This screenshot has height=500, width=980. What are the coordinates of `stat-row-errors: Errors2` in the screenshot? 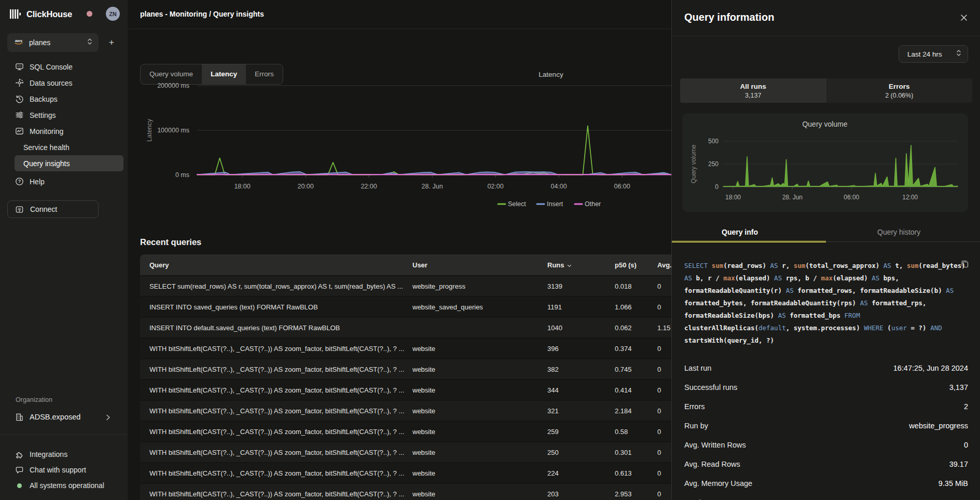 It's located at (826, 406).